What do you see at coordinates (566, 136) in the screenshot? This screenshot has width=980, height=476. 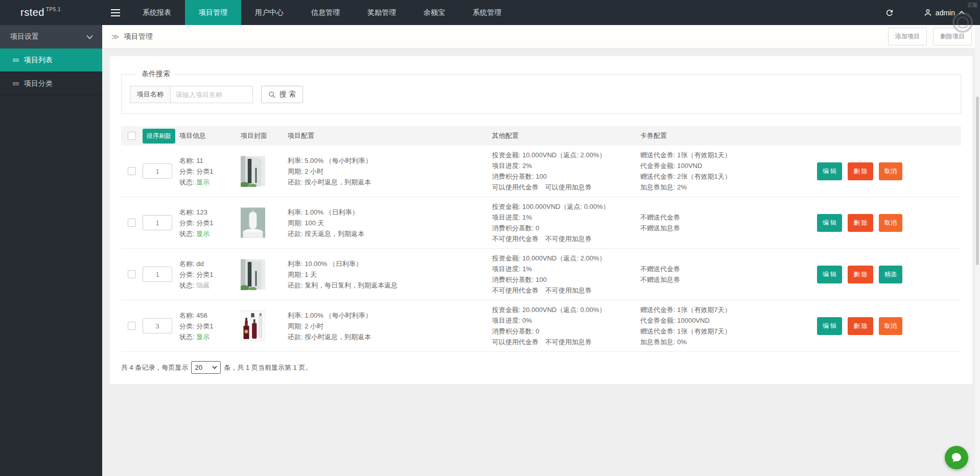 I see `col-header-other: 其他配置` at bounding box center [566, 136].